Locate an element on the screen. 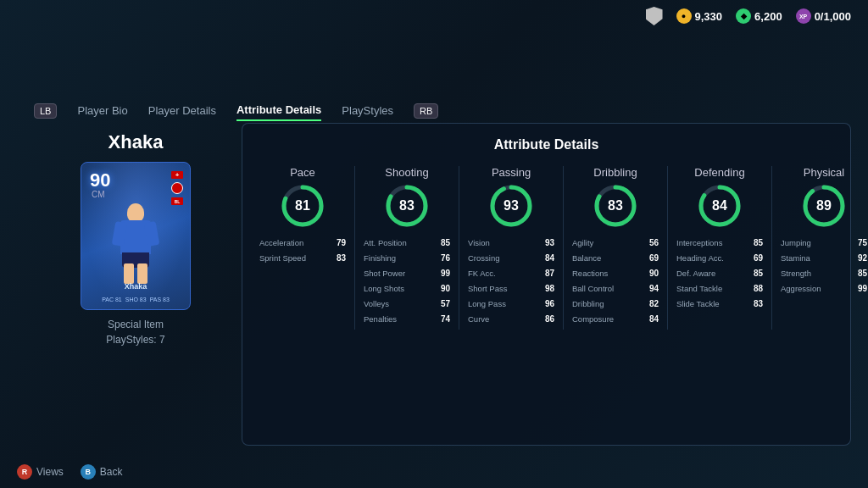 Image resolution: width=868 pixels, height=488 pixels. coins-value: 9,330 is located at coordinates (709, 17).